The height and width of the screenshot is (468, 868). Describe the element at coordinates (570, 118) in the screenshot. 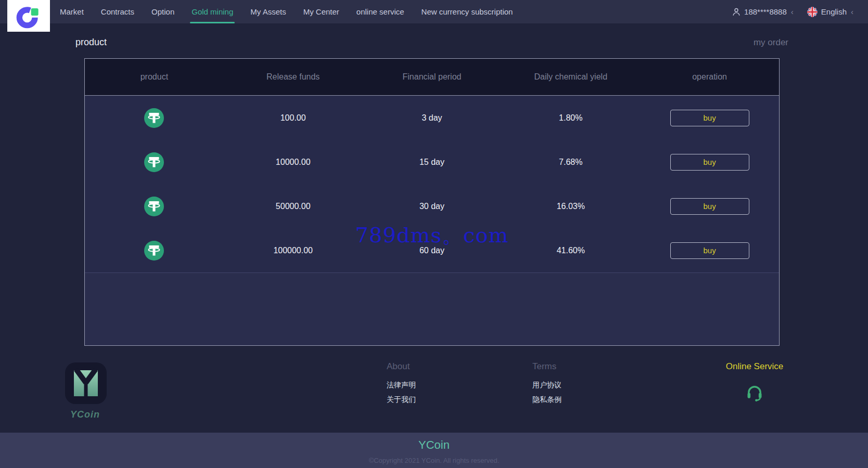

I see `daily-yield-value: 1.80%` at that location.